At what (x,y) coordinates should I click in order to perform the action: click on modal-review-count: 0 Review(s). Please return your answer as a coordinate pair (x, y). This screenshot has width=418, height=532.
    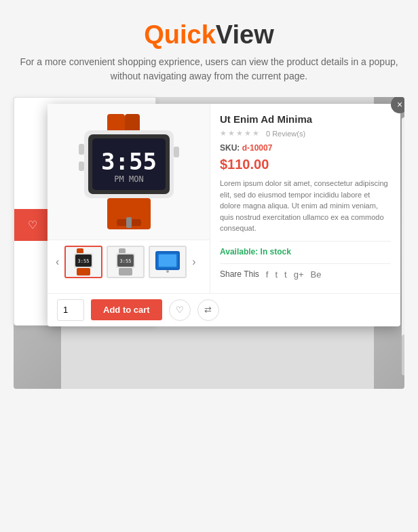
    Looking at the image, I should click on (286, 134).